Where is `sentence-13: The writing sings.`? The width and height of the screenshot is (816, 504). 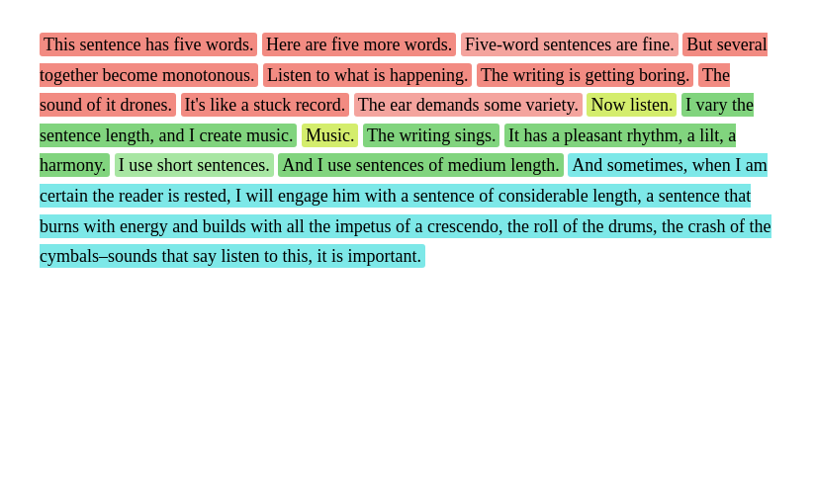 sentence-13: The writing sings. is located at coordinates (431, 135).